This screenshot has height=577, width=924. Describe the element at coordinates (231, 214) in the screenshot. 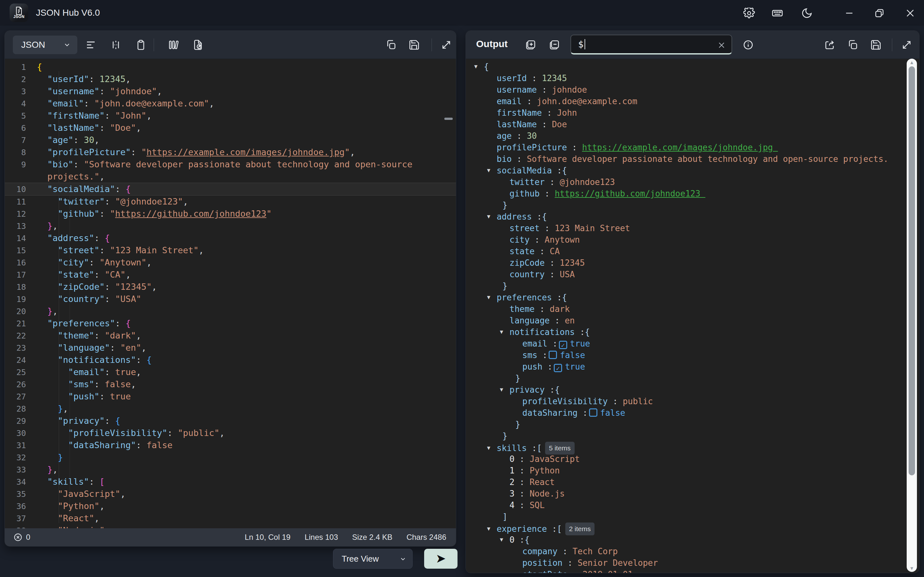

I see `code-line: 12 "github": "https://github.com/johndoe…` at that location.